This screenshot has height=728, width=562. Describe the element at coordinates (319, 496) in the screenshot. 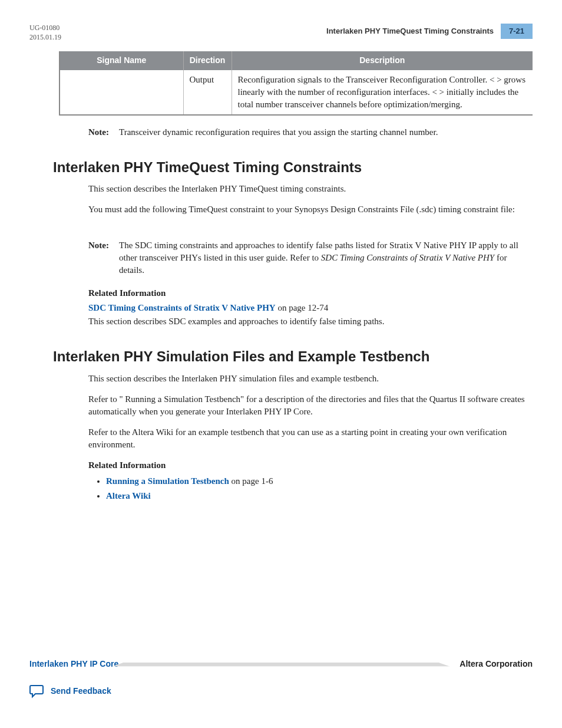

I see `list-item: Altera Wiki` at that location.